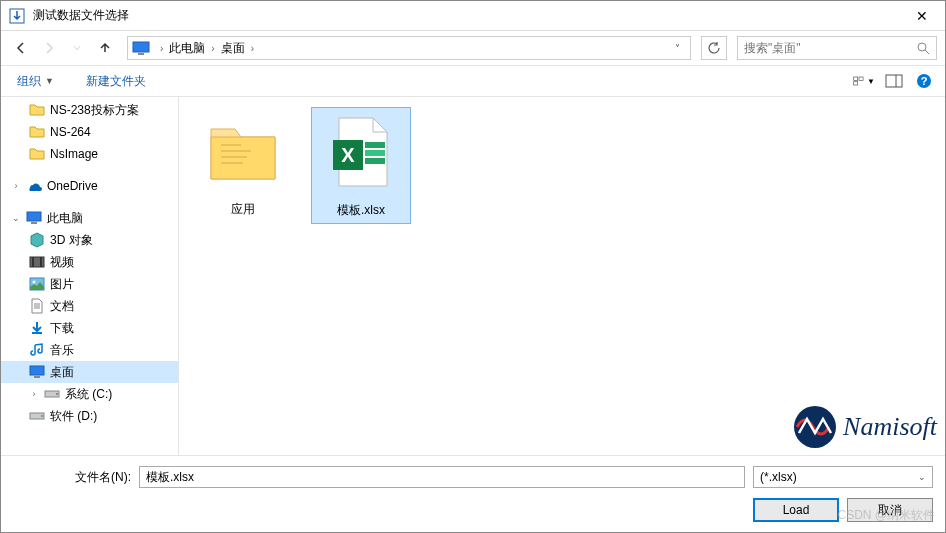 Image resolution: width=946 pixels, height=533 pixels. Describe the element at coordinates (361, 210) in the screenshot. I see `file-label: 模板.xlsx` at that location.